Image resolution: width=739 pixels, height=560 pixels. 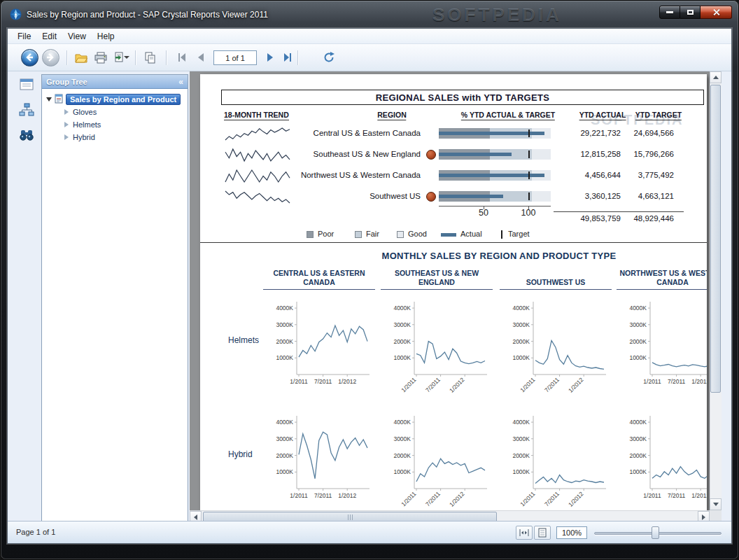 What do you see at coordinates (449, 235) in the screenshot?
I see `legend-swatch-actual` at bounding box center [449, 235].